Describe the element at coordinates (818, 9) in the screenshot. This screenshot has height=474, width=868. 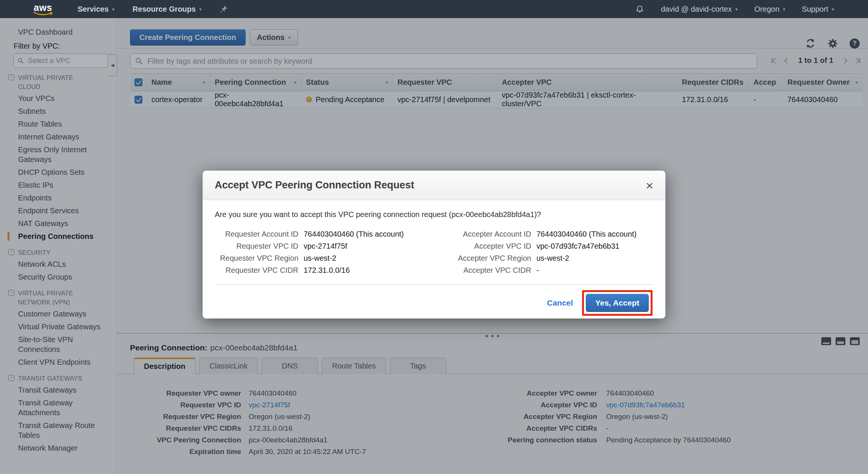
I see `nav-support-menu: Support ▾` at that location.